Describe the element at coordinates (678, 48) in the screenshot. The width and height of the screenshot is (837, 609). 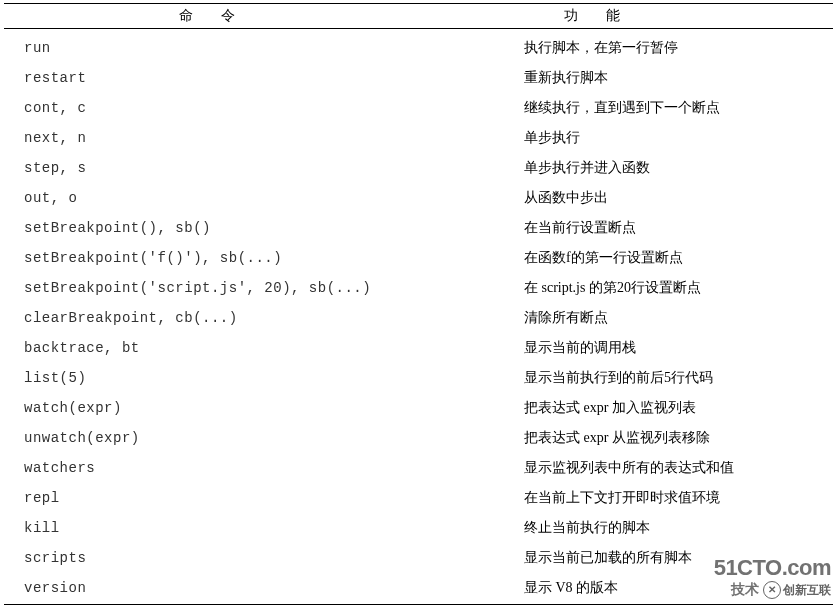
I see `description-cell: 执行脚本，在第一行暂停` at that location.